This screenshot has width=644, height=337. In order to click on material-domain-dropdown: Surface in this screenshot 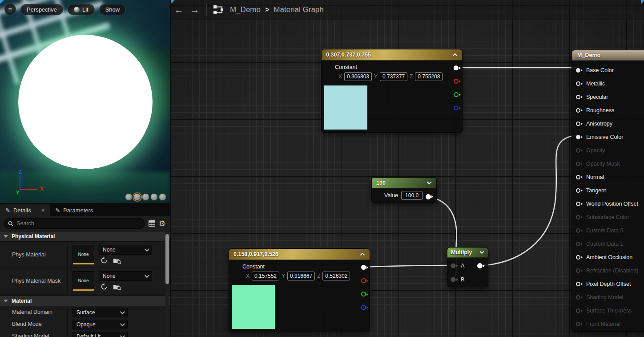, I will do `click(100, 313)`.